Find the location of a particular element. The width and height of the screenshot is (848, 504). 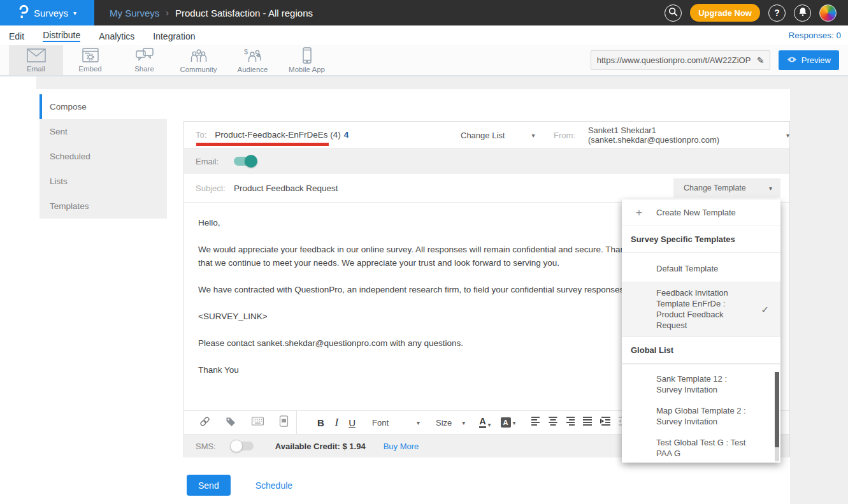

recipients-row: To: Product-Feedback-EnFrDeEs (4) 4 Chan… is located at coordinates (487, 135).